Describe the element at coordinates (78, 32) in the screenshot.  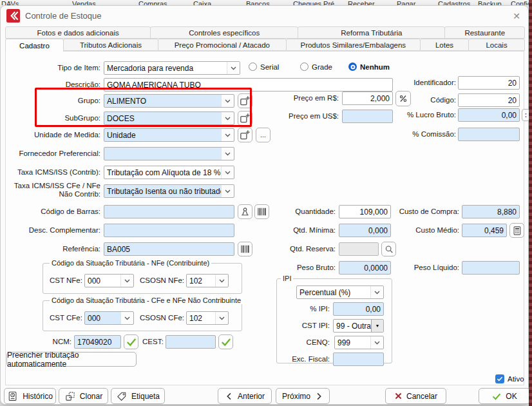
I see `tab-fotos-e-dados-adicionais: Fotos e dados adicionais` at that location.